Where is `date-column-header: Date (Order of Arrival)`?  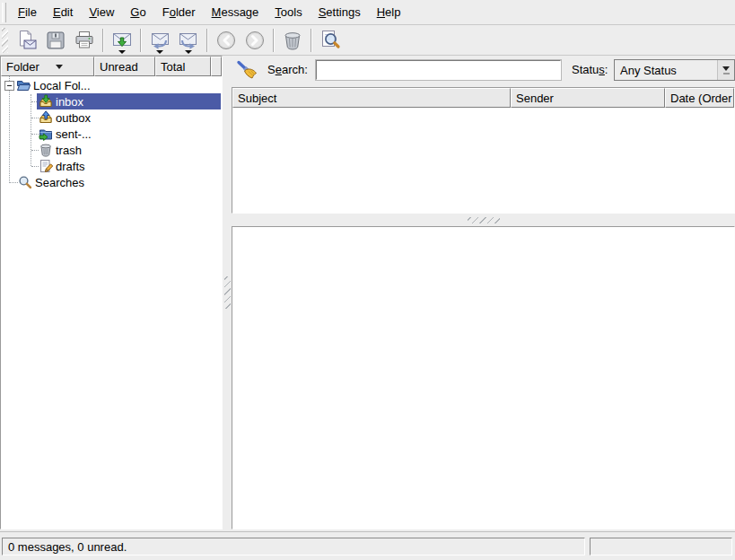
date-column-header: Date (Order of Arrival) is located at coordinates (700, 98).